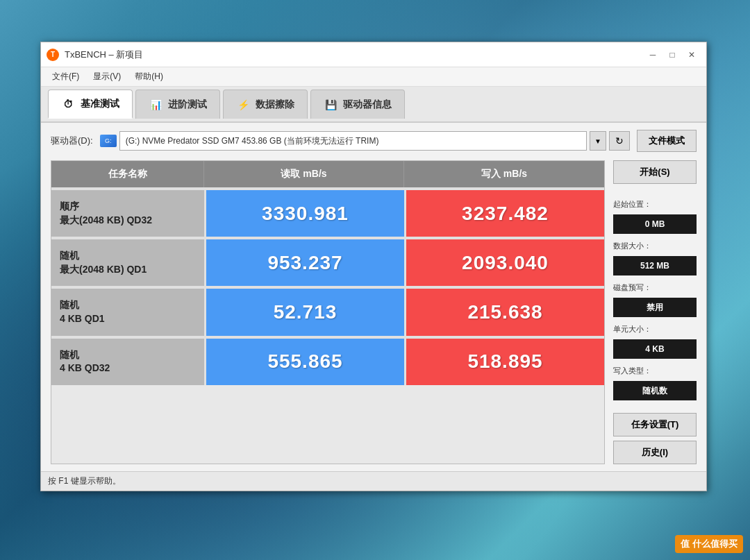 Image resolution: width=750 pixels, height=560 pixels. What do you see at coordinates (655, 391) in the screenshot?
I see `write-type-value: 随机数` at bounding box center [655, 391].